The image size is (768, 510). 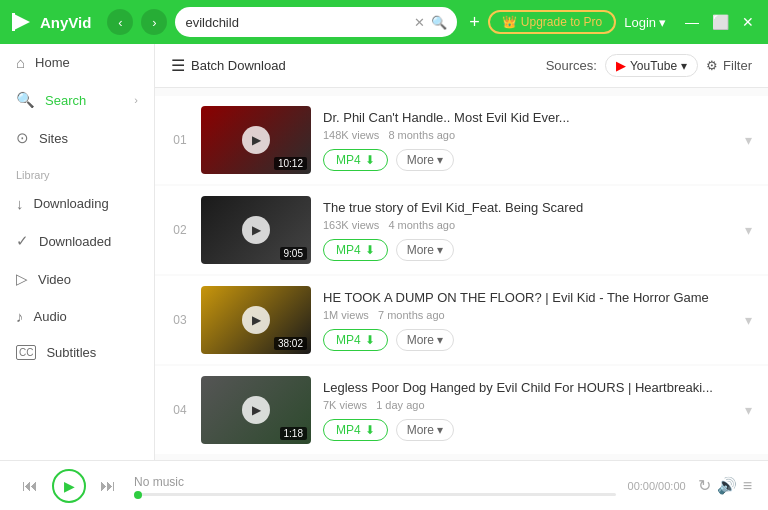 What do you see at coordinates (474, 22) in the screenshot?
I see `add-tab-button: +` at bounding box center [474, 22].